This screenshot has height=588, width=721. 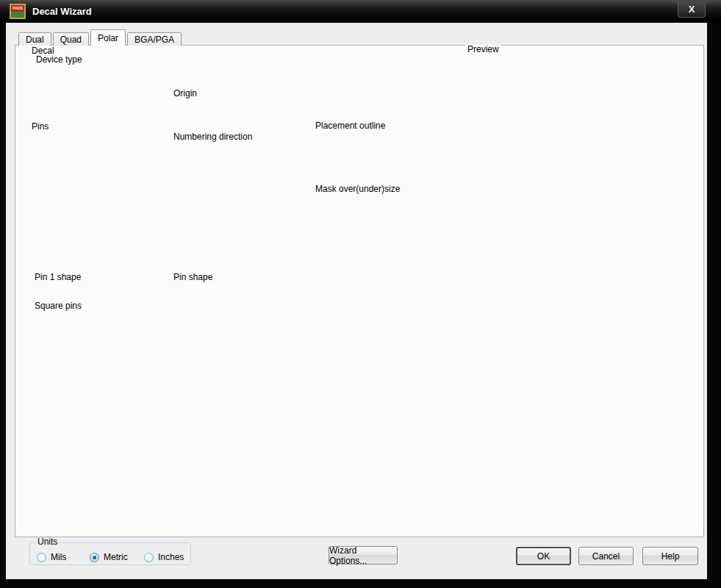 I want to click on pads-icon-text: PADS, so click(x=18, y=8).